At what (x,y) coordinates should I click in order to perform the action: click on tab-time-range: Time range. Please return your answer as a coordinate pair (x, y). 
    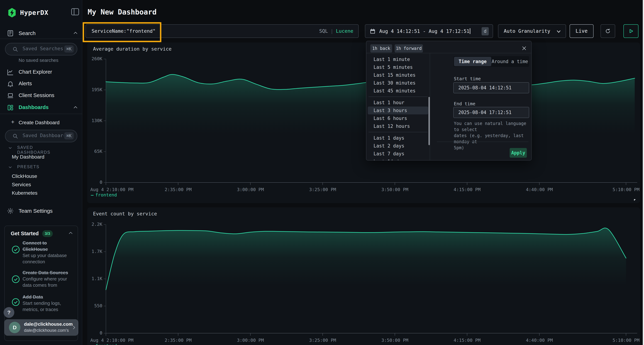
    Looking at the image, I should click on (472, 61).